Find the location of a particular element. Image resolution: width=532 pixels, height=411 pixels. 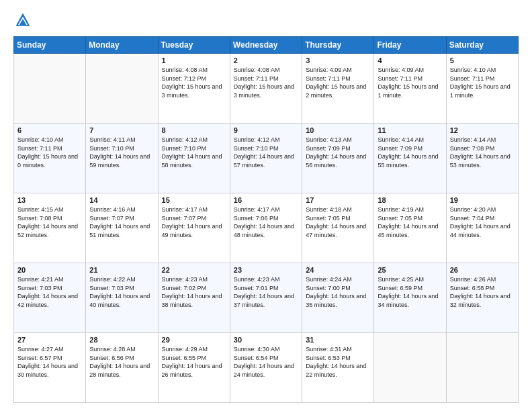

day-number: 14 is located at coordinates (122, 200).